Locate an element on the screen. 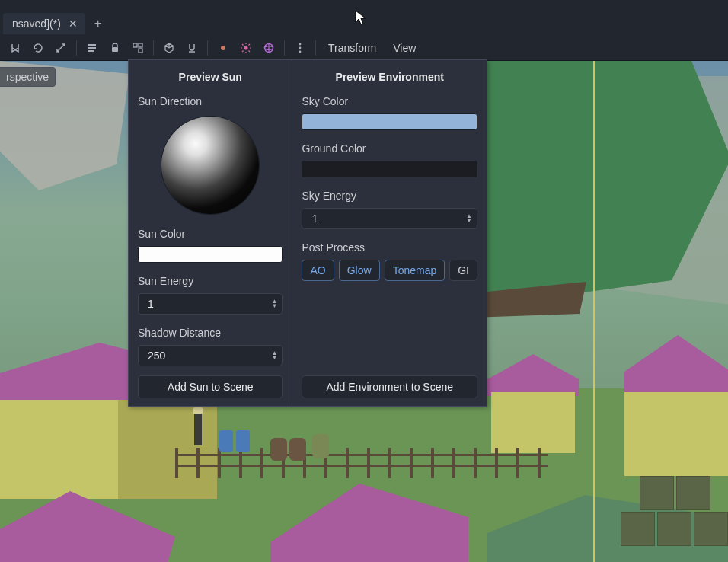 The height and width of the screenshot is (562, 728). light-icon is located at coordinates (246, 48).